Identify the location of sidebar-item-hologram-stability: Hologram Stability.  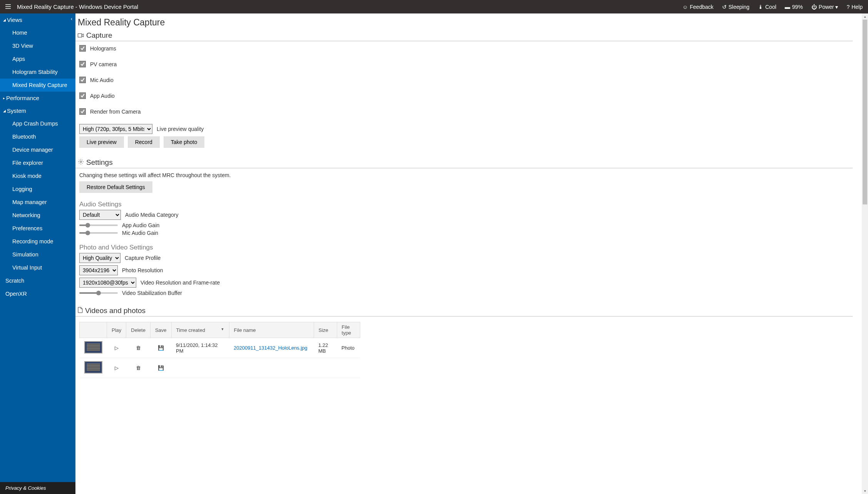
(38, 72).